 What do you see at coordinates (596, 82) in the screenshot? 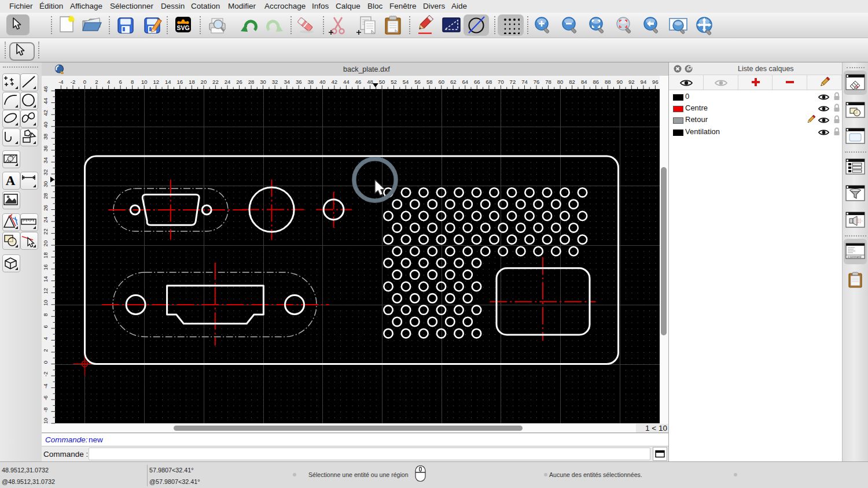
I see `svg-text: 86` at bounding box center [596, 82].